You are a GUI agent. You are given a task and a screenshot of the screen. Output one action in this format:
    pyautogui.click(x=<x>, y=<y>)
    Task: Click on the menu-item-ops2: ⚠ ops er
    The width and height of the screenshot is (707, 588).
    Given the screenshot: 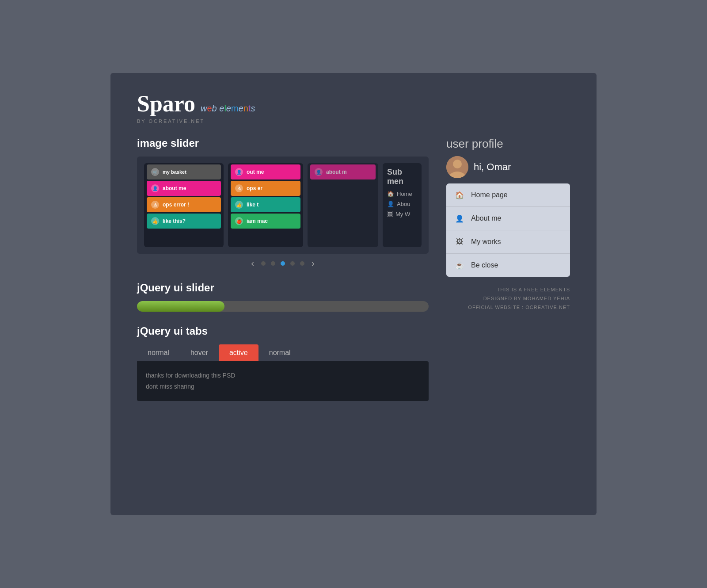 What is the action you would take?
    pyautogui.click(x=266, y=188)
    